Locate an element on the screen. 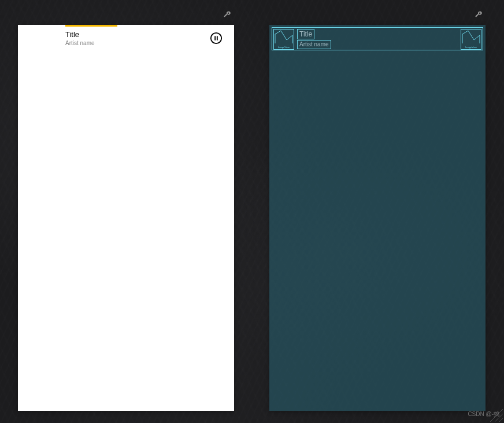  track-title: Title is located at coordinates (72, 35).